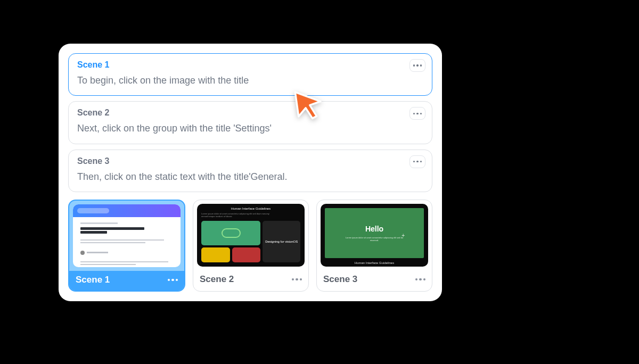  What do you see at coordinates (93, 280) in the screenshot?
I see `thumbnail-label: Scene 1` at bounding box center [93, 280].